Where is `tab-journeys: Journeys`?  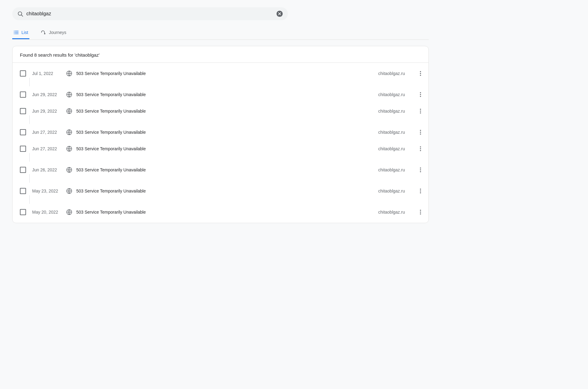
tab-journeys: Journeys is located at coordinates (53, 33).